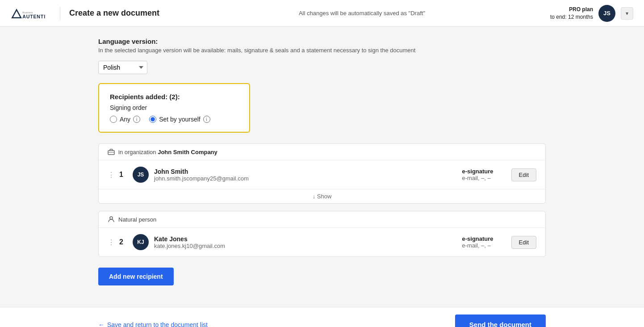 The height and width of the screenshot is (327, 644). What do you see at coordinates (174, 96) in the screenshot?
I see `recipients-title: Recipients added: (2):` at bounding box center [174, 96].